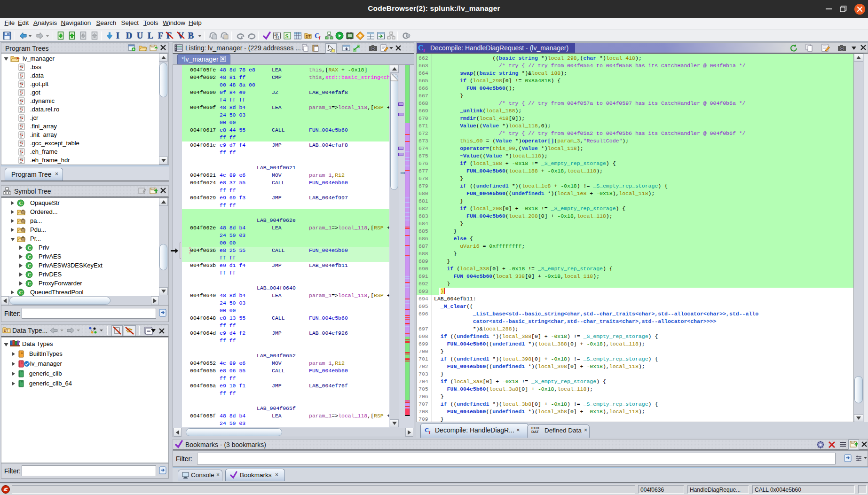 This screenshot has height=495, width=868. I want to click on svg-text: S, so click(287, 36).